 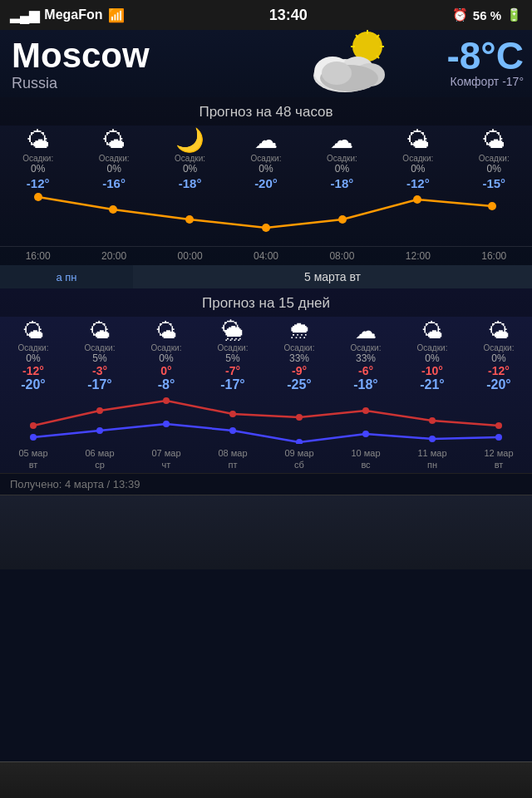 What do you see at coordinates (266, 209) in the screenshot?
I see `hourly-temp-chart: -12°-16°-18°-20°-18°-12°-15°` at bounding box center [266, 209].